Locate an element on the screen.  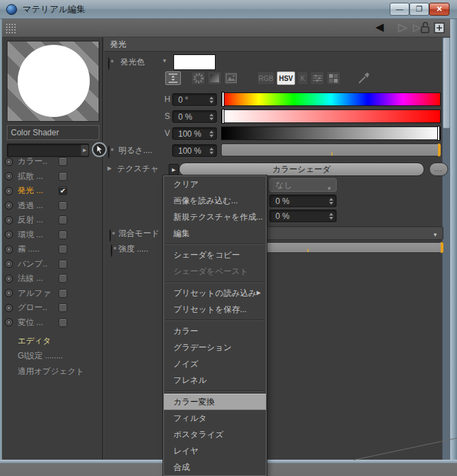
channel-row-bump: バンプ.. is located at coordinates (36, 265).